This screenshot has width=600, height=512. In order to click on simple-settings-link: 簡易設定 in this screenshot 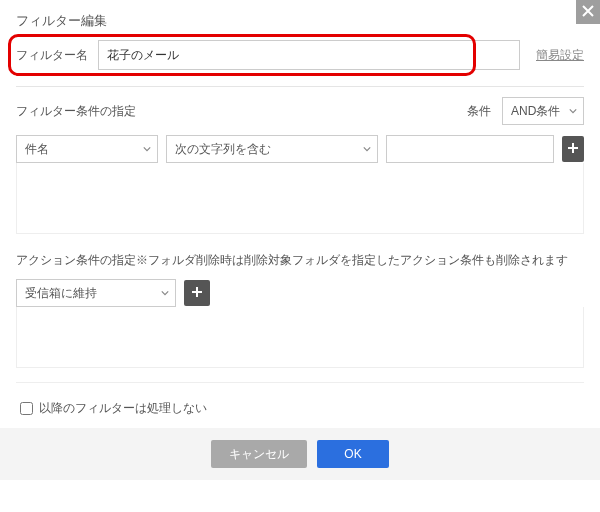, I will do `click(560, 56)`.